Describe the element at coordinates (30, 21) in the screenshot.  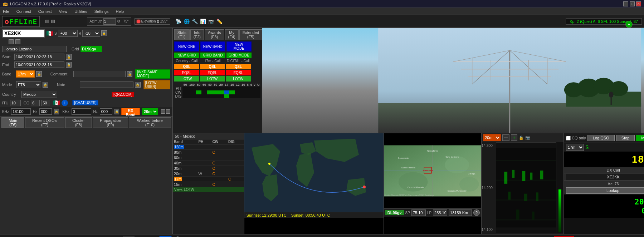
I see `logo-text3: InE` at that location.